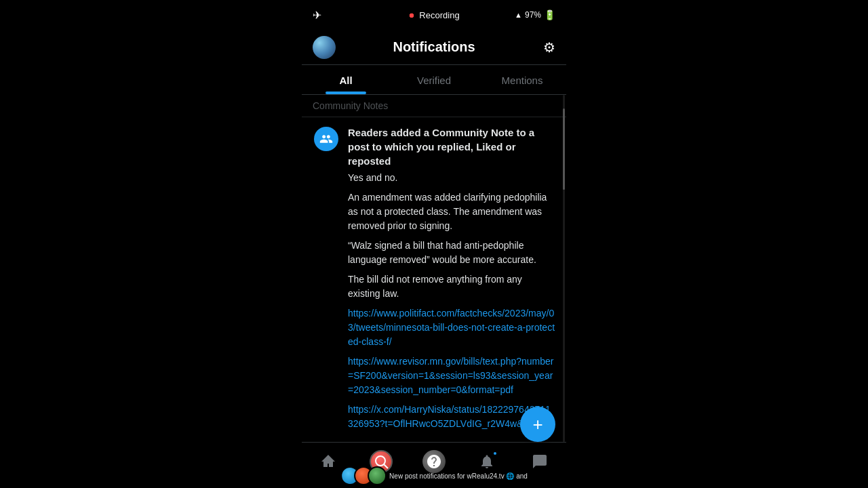 The image size is (868, 488). I want to click on notification-link-1: https://www.revisor.mn.gov/bills/text.ph…, so click(452, 375).